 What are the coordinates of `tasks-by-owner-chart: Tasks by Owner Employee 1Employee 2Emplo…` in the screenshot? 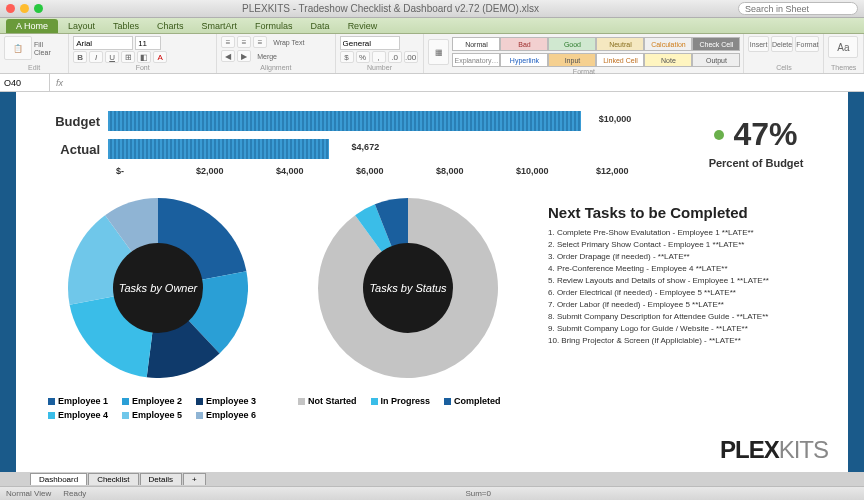 It's located at (158, 309).